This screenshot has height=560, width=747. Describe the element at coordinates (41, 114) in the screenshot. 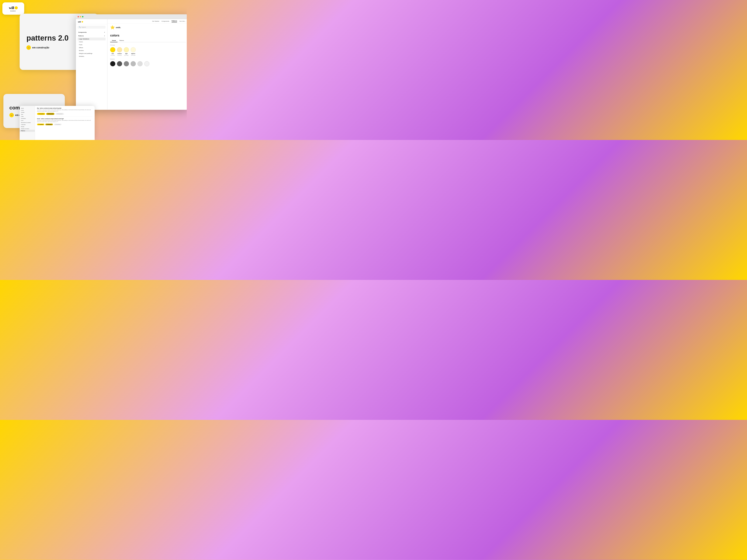

I see `big-btn-enabled: T3 Enabled` at that location.